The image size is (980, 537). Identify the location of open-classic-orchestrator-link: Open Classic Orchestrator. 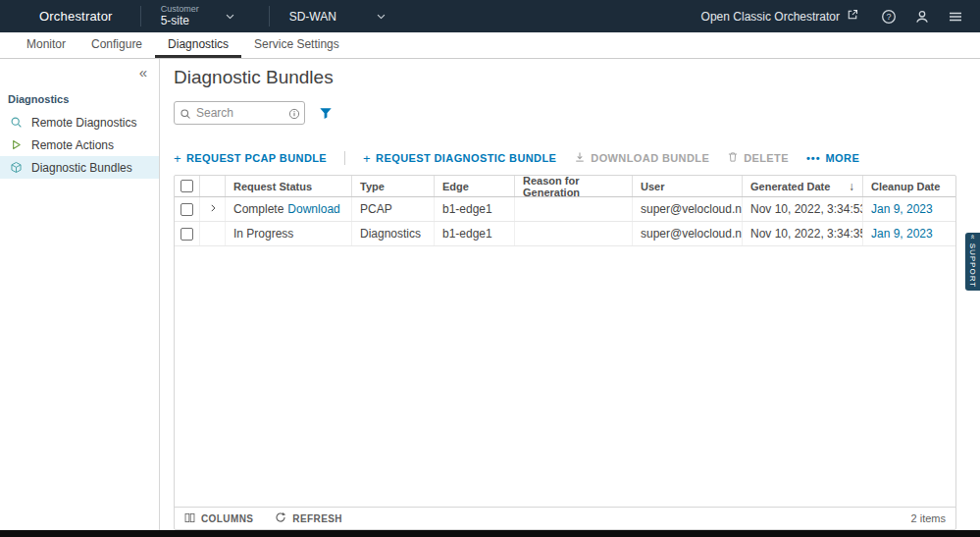
(780, 16).